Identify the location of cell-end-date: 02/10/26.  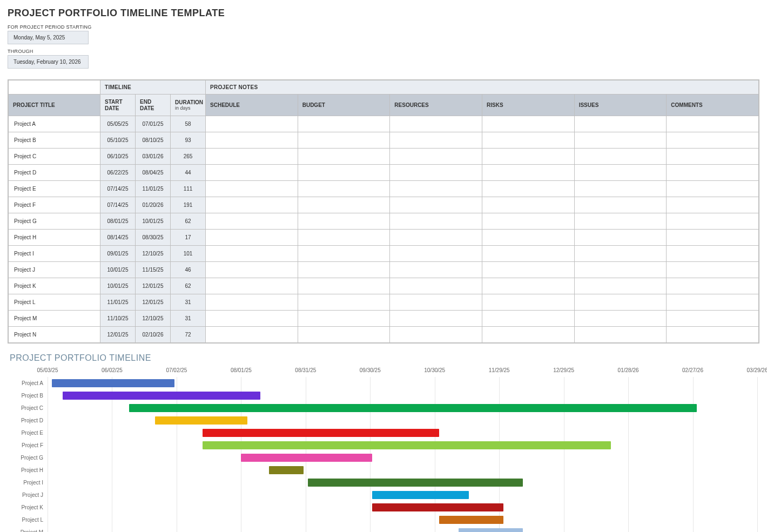
(153, 335).